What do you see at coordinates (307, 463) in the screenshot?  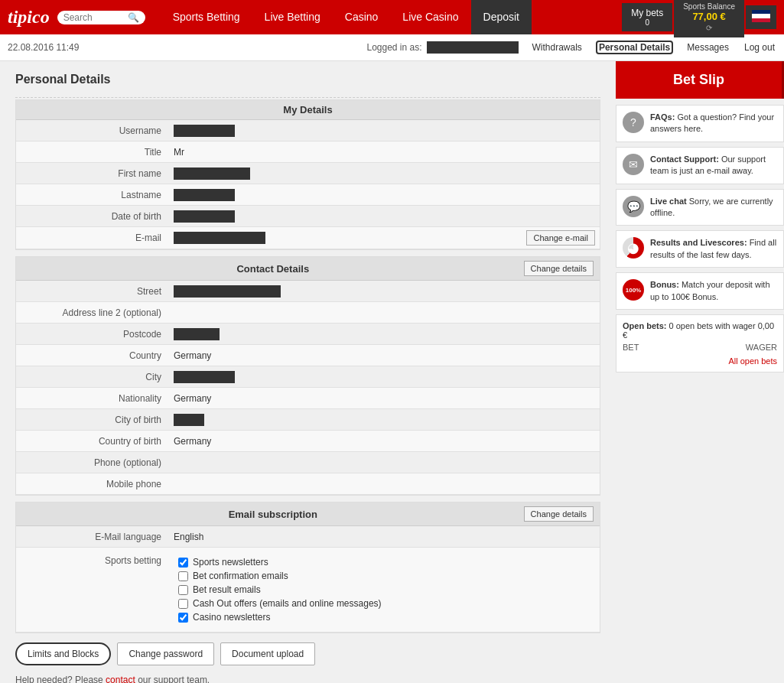 I see `phone-row: Phone (optional)` at bounding box center [307, 463].